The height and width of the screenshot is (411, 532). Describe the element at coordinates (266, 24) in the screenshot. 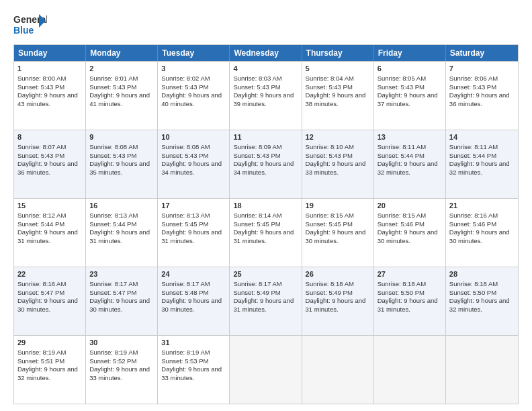

I see `header: GeneralBlue` at that location.